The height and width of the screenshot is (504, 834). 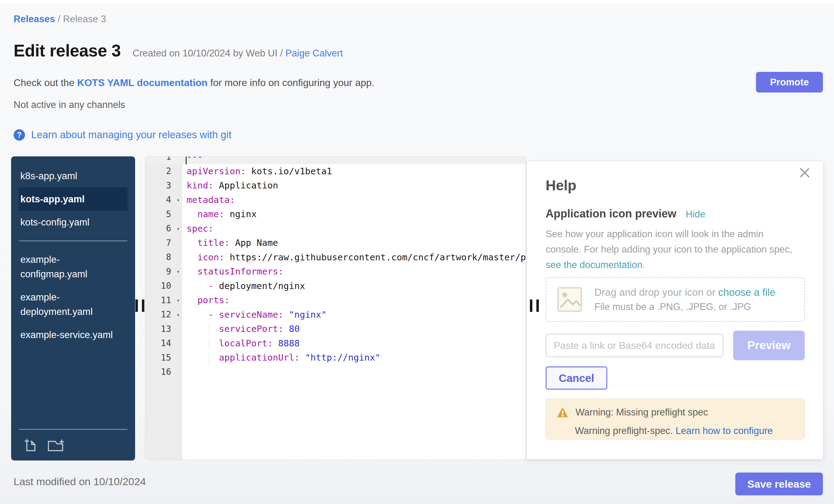 What do you see at coordinates (163, 286) in the screenshot?
I see `line-number: 10` at bounding box center [163, 286].